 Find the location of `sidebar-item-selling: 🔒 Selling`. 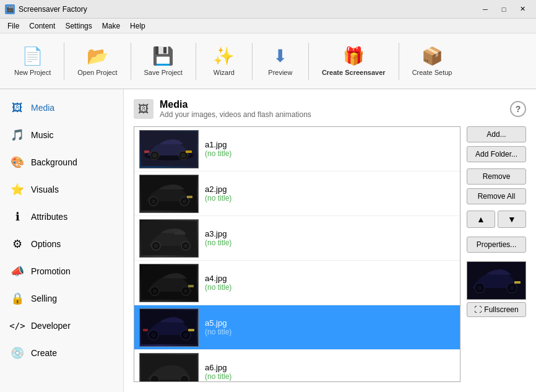

sidebar-item-selling: 🔒 Selling is located at coordinates (62, 298).